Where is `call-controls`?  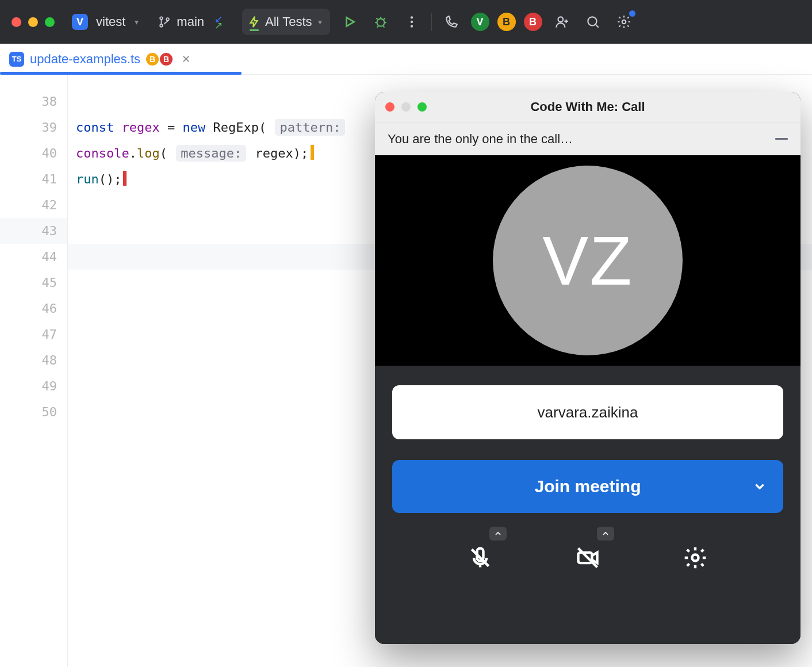
call-controls is located at coordinates (588, 558).